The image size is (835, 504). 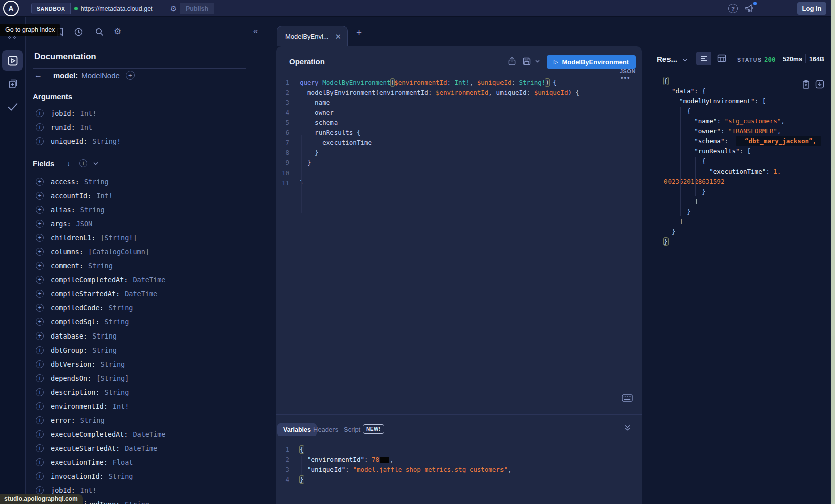 I want to click on field-name: comment:, so click(x=67, y=266).